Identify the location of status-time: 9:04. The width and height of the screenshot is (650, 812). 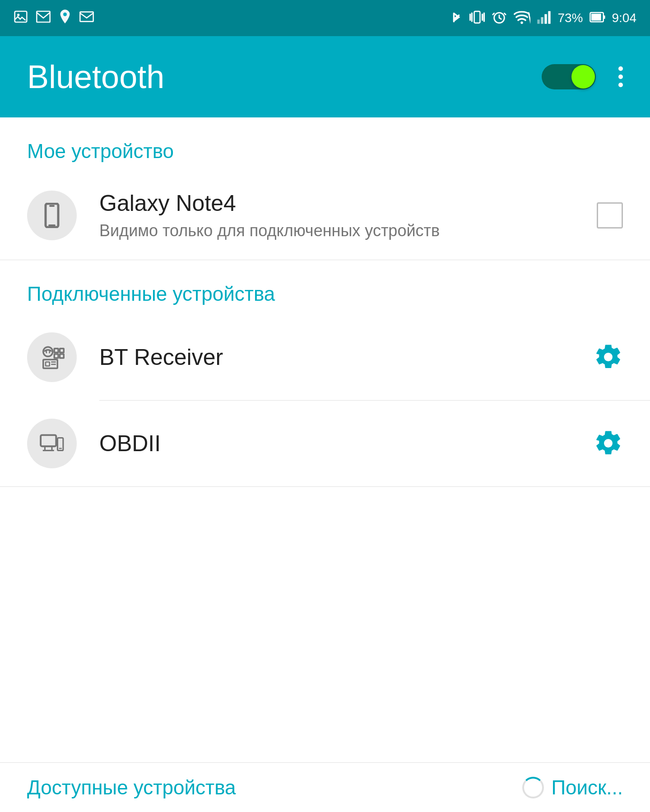
(625, 18).